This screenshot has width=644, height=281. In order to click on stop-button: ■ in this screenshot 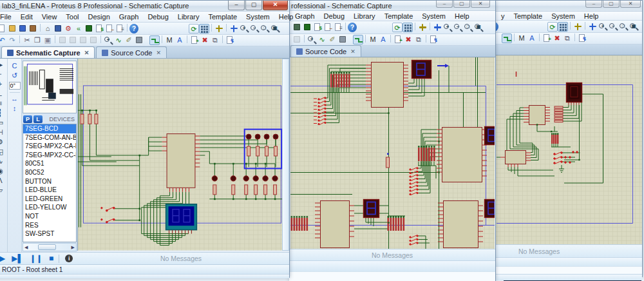, I will do `click(52, 258)`.